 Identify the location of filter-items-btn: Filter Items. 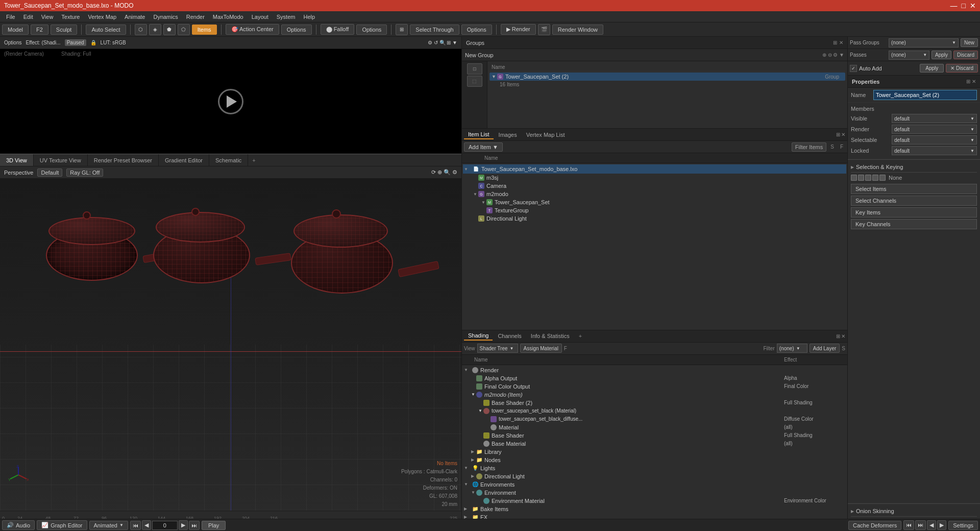
(809, 147).